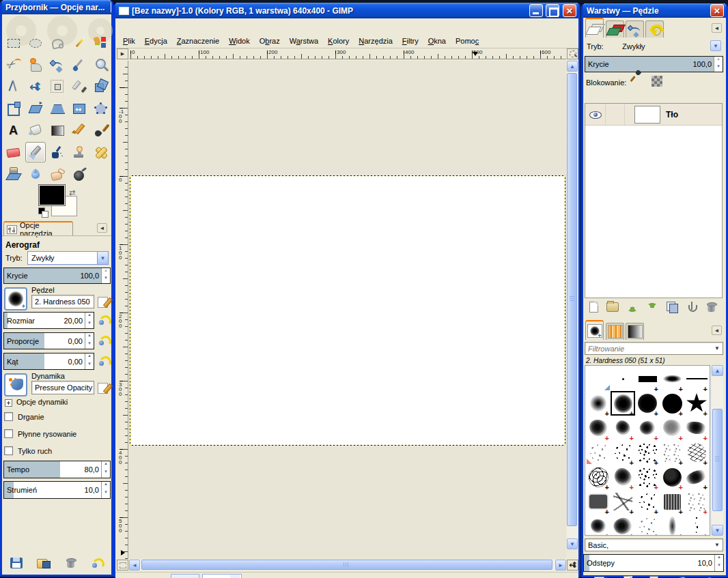 The height and width of the screenshot is (578, 728). Describe the element at coordinates (89, 341) in the screenshot. I see `aspect-spinner: ▲▼` at that location.